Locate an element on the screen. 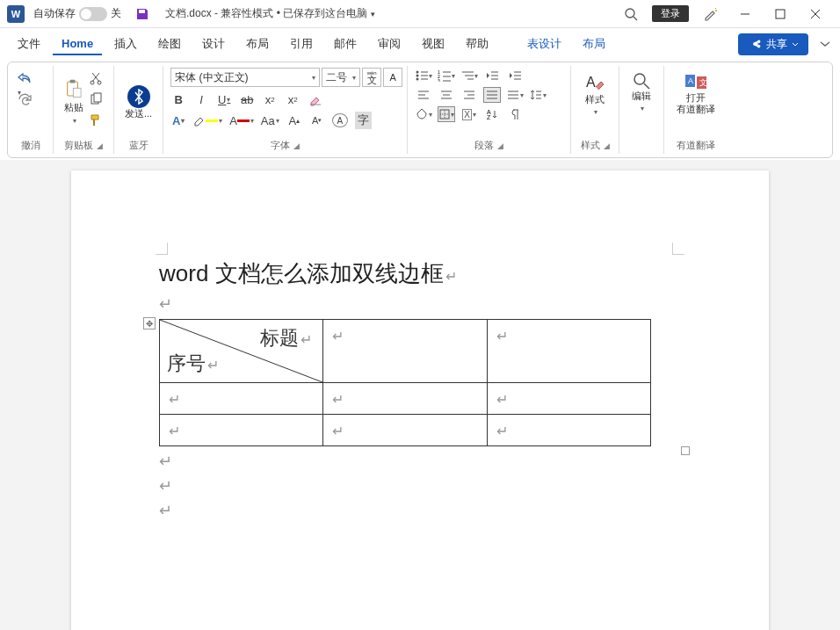 Image resolution: width=840 pixels, height=630 pixels. tab-insert: 插入 is located at coordinates (126, 44).